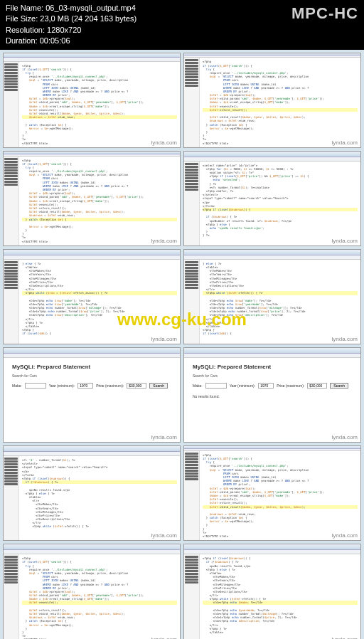 The width and height of the screenshot is (364, 639). Describe the element at coordinates (325, 14) in the screenshot. I see `player-brand: MPC-HC` at that location.